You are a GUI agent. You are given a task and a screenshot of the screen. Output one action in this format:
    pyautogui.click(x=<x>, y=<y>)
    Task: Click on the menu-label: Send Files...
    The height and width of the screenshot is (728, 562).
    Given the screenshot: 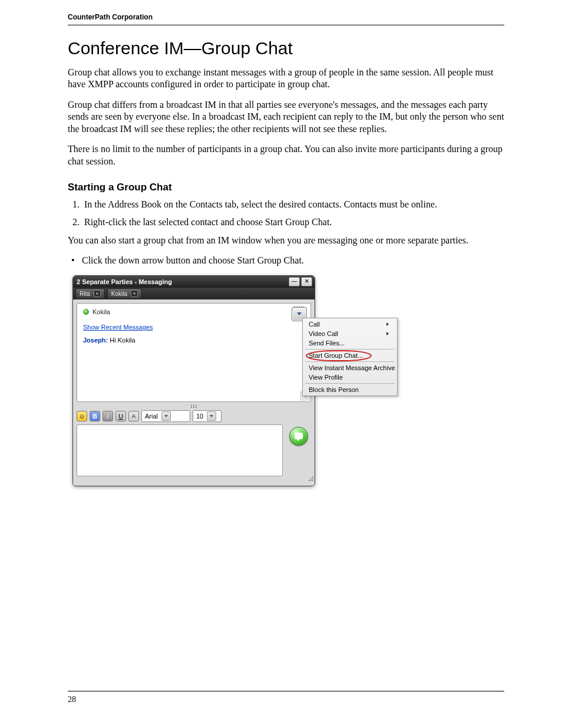 What is the action you would take?
    pyautogui.click(x=326, y=343)
    